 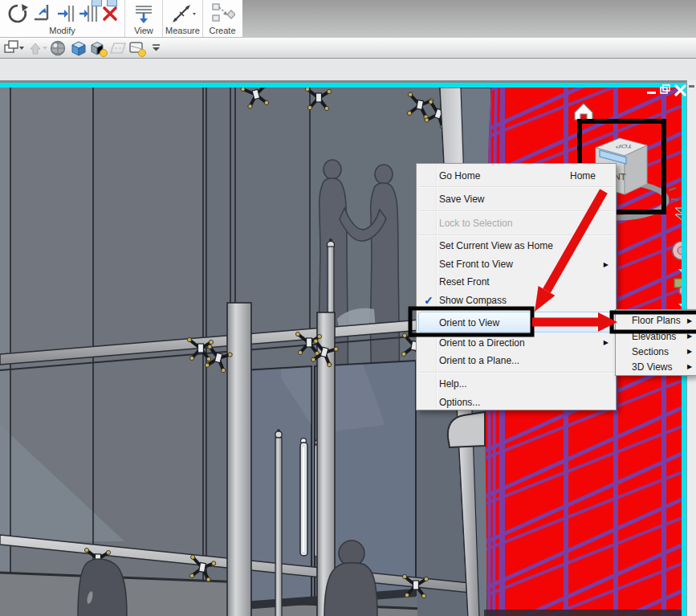 What do you see at coordinates (348, 70) in the screenshot?
I see `window-gap-strip` at bounding box center [348, 70].